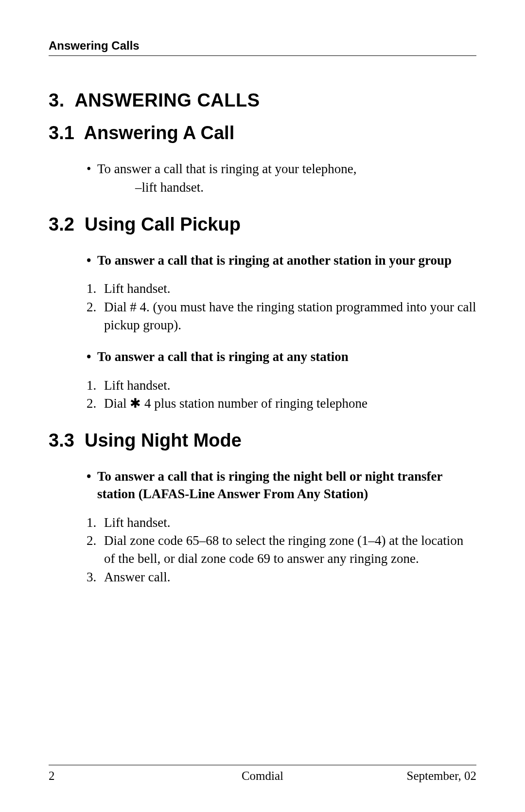  What do you see at coordinates (262, 307) in the screenshot?
I see `numbered-steps-3-2-group: 1. Lift handset. 2. Dial # 4. (you must …` at bounding box center [262, 307].